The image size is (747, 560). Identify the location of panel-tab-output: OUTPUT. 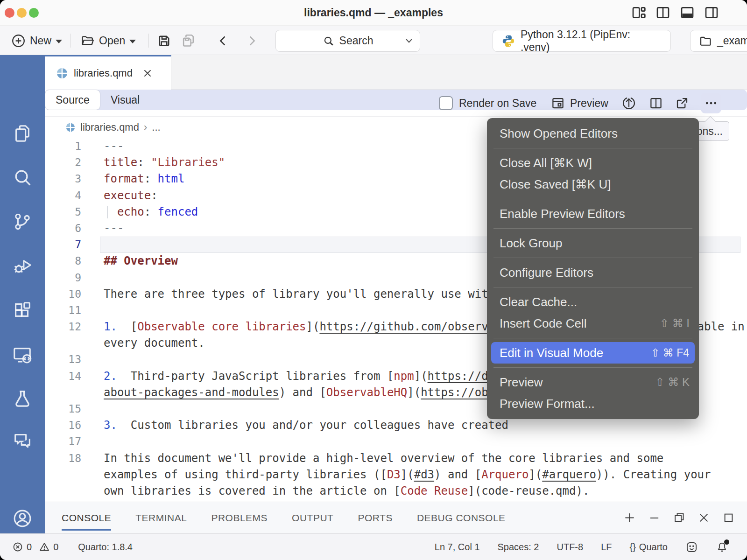
(313, 518).